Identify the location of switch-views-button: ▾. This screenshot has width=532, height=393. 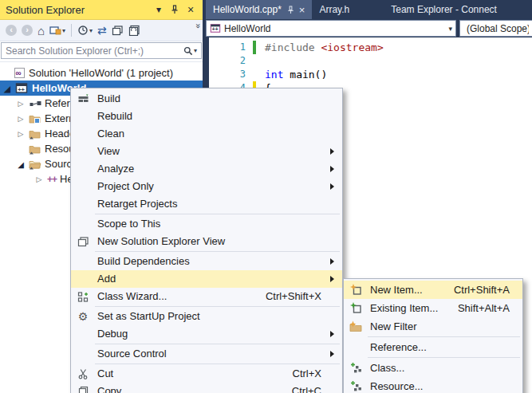
(57, 30).